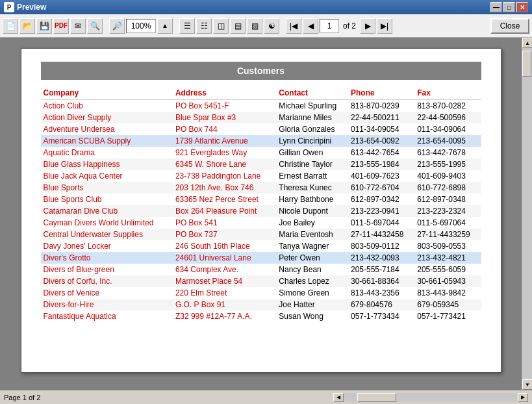  What do you see at coordinates (381, 94) in the screenshot?
I see `col-phone: Phone` at bounding box center [381, 94].